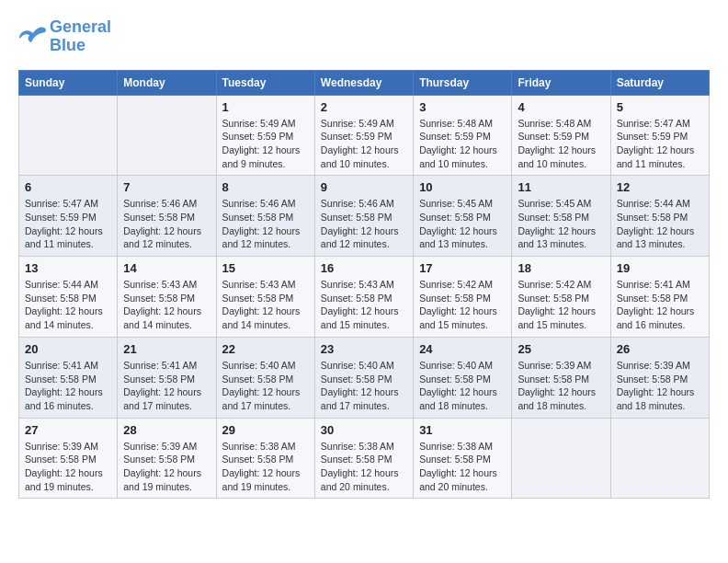 Image resolution: width=728 pixels, height=563 pixels. Describe the element at coordinates (364, 458) in the screenshot. I see `calendar-cell: 30Sunrise: 5:38 AMSunset: 5:58 PMDayligh…` at that location.